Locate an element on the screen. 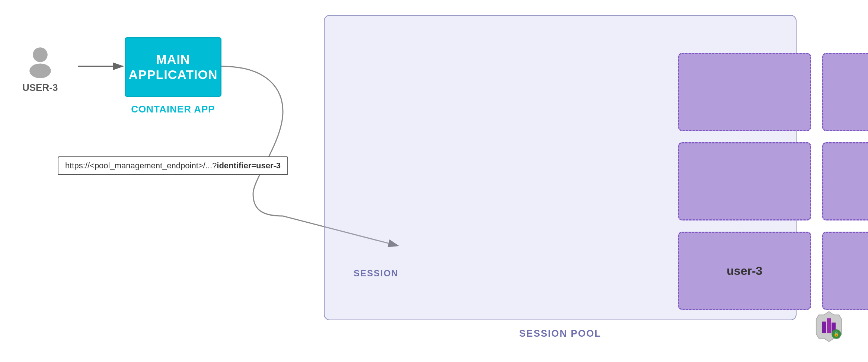 The width and height of the screenshot is (868, 362). azure-icon: 🔒 is located at coordinates (829, 327).